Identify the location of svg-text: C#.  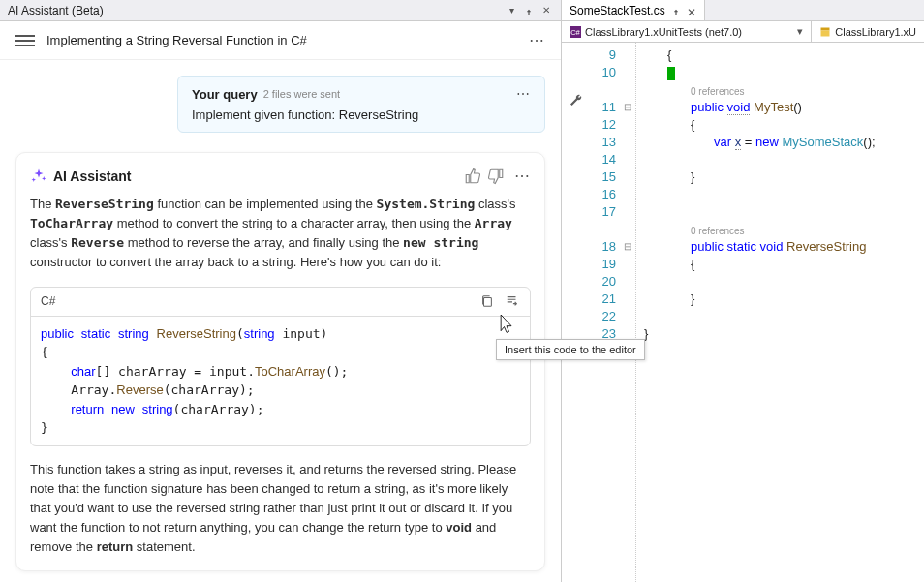
(575, 33).